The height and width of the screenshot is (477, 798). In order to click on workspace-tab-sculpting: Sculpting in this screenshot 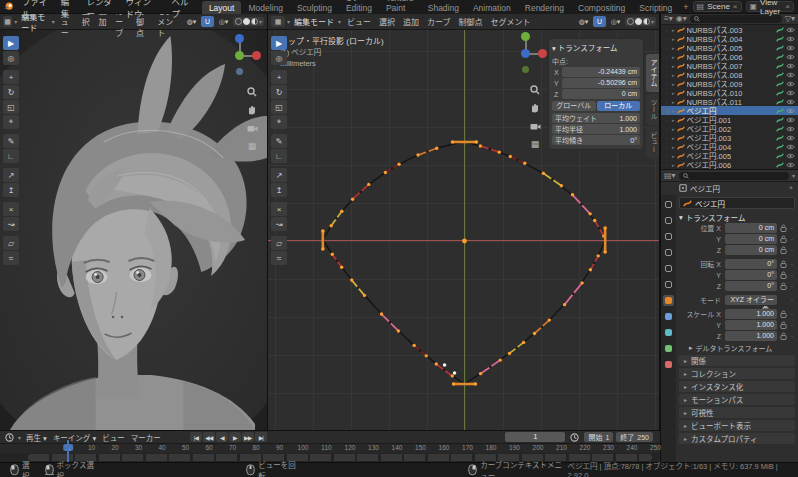, I will do `click(314, 8)`.